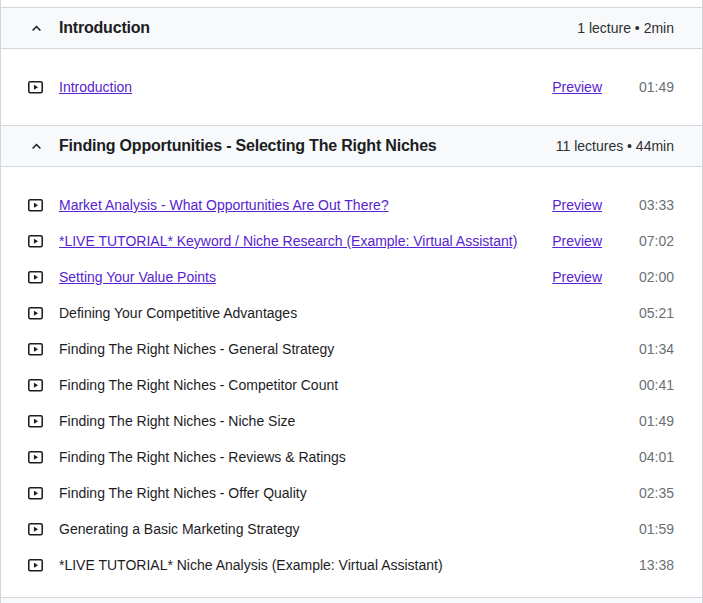 This screenshot has width=703, height=603. What do you see at coordinates (653, 565) in the screenshot?
I see `lecture-duration: 13:38` at bounding box center [653, 565].